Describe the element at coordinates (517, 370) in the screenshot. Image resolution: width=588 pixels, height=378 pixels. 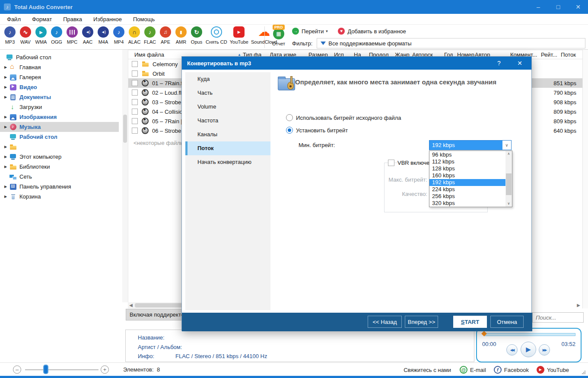
I see `facebook-link: Facebook` at that location.